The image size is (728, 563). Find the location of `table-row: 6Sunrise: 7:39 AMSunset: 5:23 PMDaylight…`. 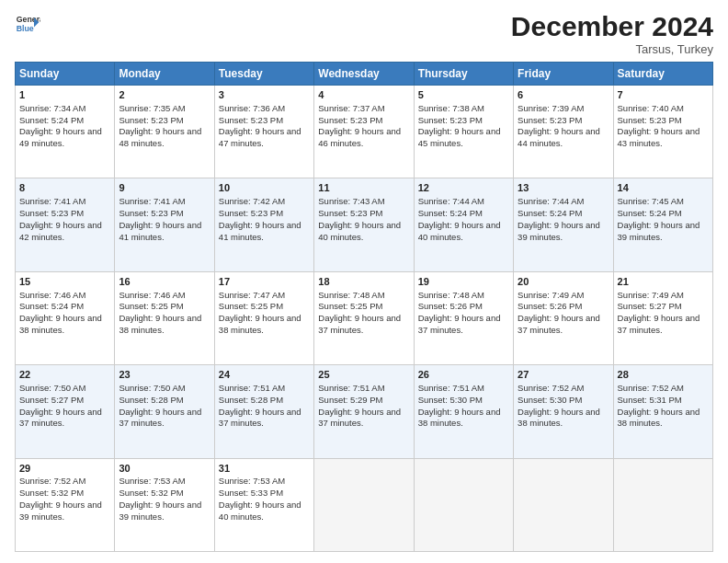

table-row: 6Sunrise: 7:39 AMSunset: 5:23 PMDaylight… is located at coordinates (563, 132).